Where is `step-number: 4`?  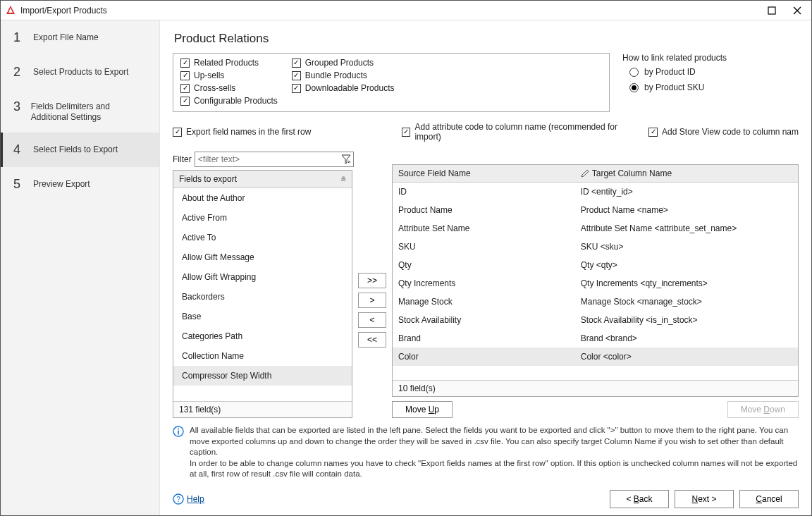
step-number: 4 is located at coordinates (18, 149).